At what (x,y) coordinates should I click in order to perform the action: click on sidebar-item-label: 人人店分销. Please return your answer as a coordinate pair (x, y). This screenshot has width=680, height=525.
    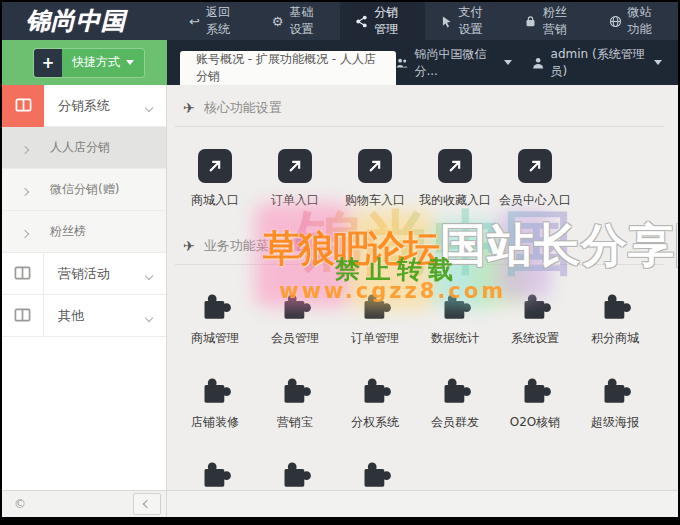
    Looking at the image, I should click on (80, 148).